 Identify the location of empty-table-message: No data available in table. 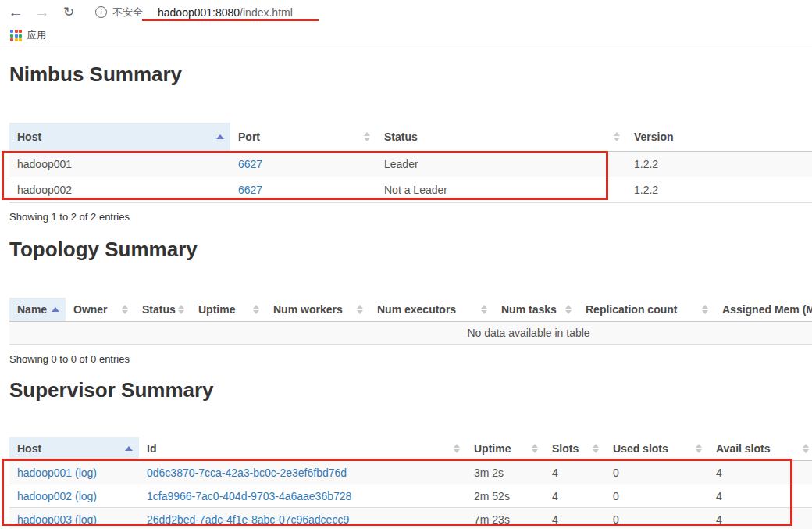
(411, 333).